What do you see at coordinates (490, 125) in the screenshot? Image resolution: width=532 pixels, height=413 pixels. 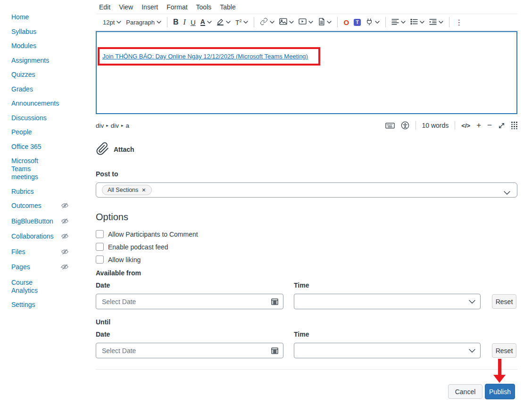 I see `zoom-out-button: −` at bounding box center [490, 125].